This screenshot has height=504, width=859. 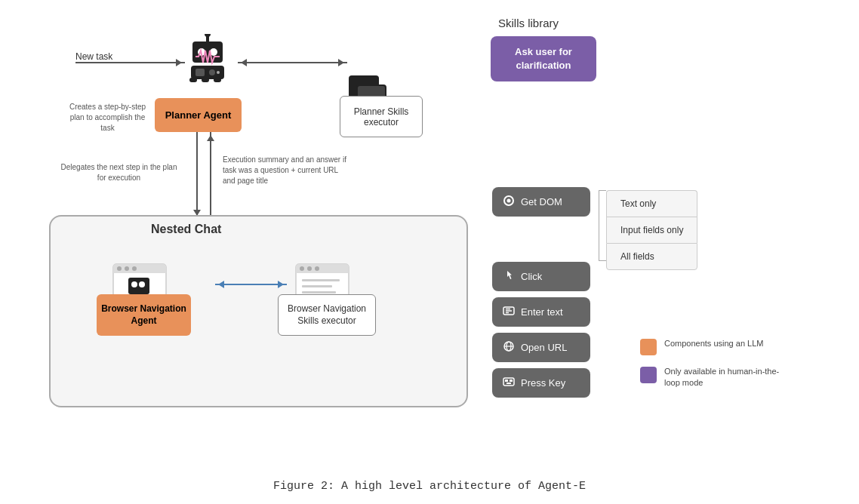 I want to click on legend-llm-box, so click(x=648, y=347).